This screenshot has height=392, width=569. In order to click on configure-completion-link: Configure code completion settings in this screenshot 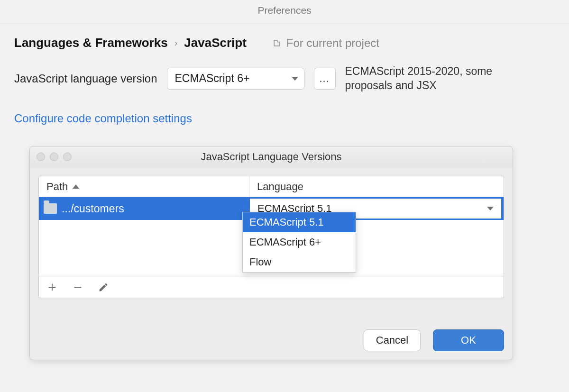, I will do `click(103, 119)`.